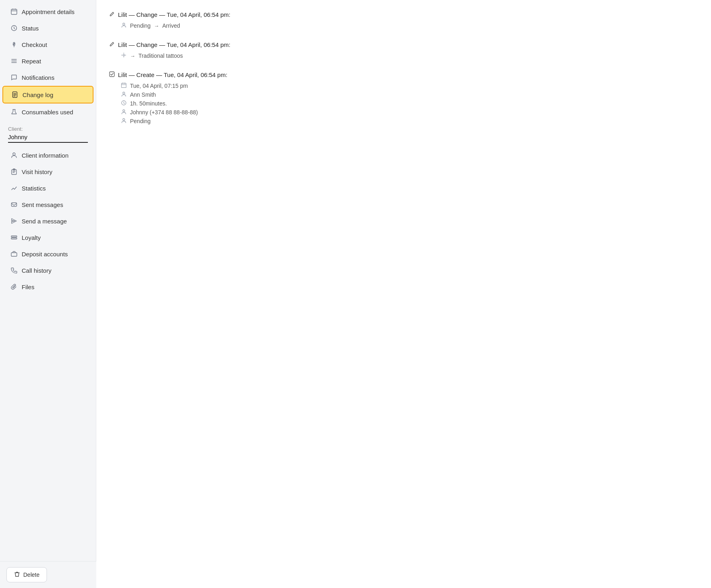  Describe the element at coordinates (43, 205) in the screenshot. I see `sidebar-item-label: Sent messages` at that location.